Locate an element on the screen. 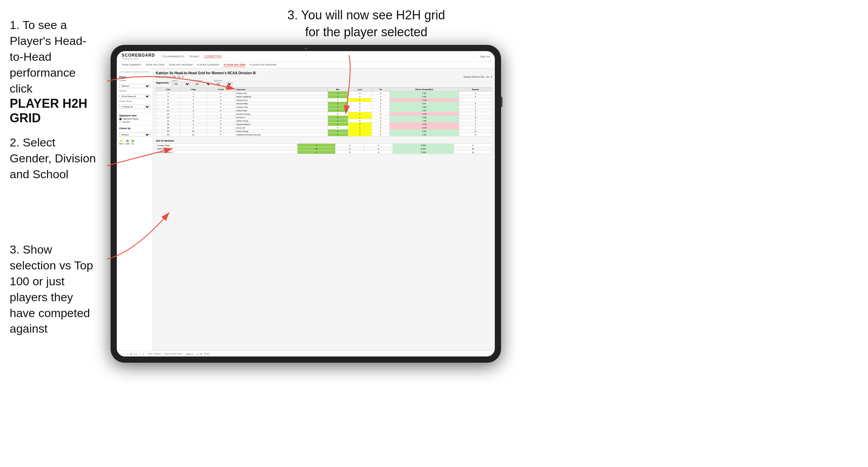 The height and width of the screenshot is (467, 868). toolbar-undo: ↩ is located at coordinates (120, 354).